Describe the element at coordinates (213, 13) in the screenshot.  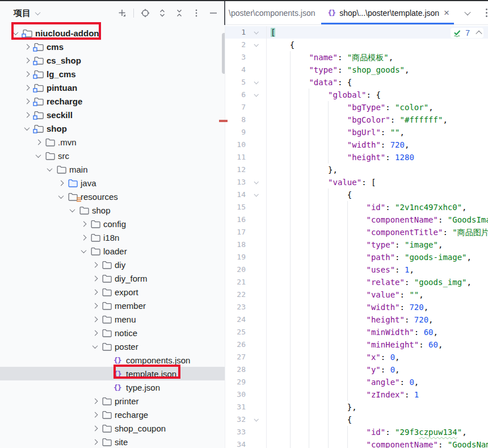
I see `hide-panel-button` at that location.